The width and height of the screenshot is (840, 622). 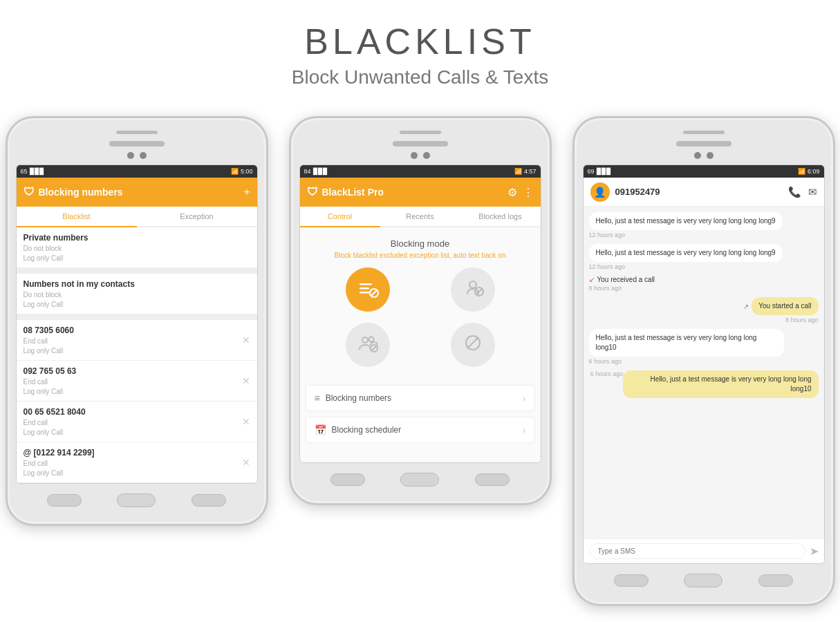 What do you see at coordinates (348, 480) in the screenshot?
I see `phone-2-back-btn` at bounding box center [348, 480].